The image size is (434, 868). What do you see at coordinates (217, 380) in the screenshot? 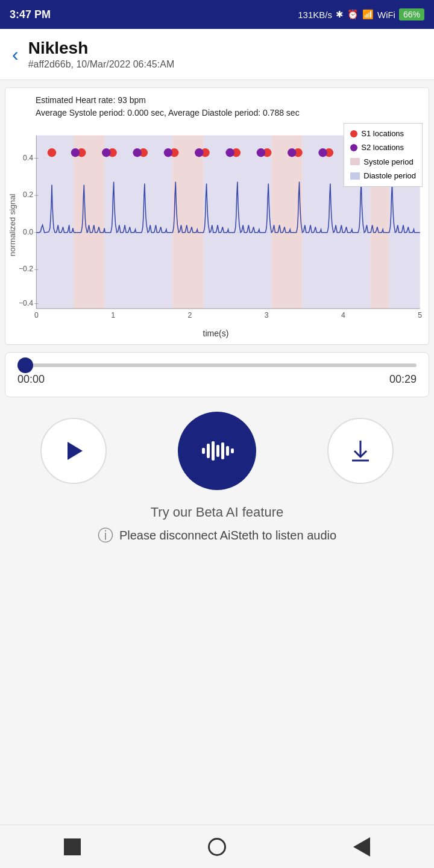
I see `time-display: 00:00 00:29` at bounding box center [217, 380].